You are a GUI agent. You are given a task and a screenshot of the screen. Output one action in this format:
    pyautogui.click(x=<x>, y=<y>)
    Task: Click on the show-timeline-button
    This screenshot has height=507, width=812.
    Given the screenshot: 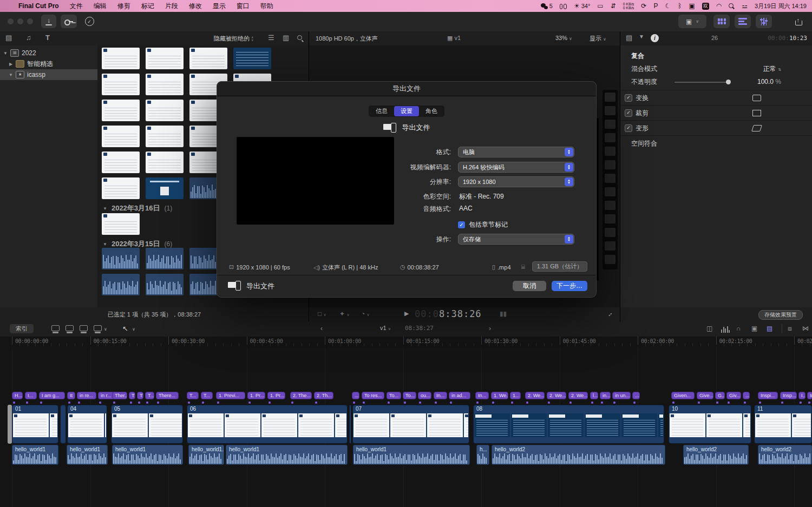 What is the action you would take?
    pyautogui.click(x=743, y=22)
    